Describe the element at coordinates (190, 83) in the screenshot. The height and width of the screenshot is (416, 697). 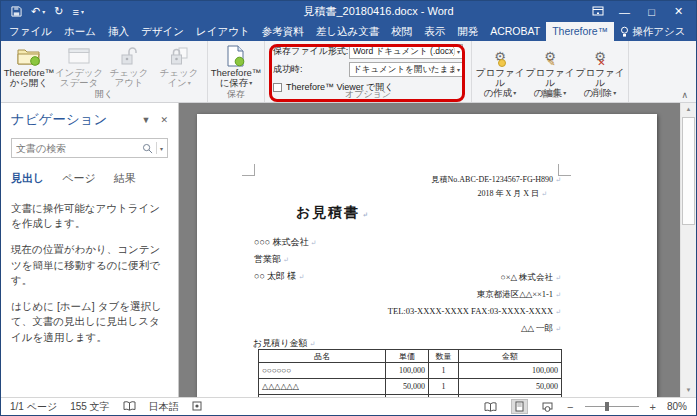
I see `check-in-caret-icon: ▾` at that location.